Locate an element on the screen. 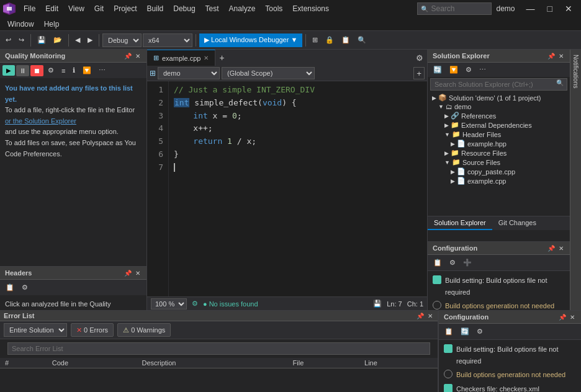 This screenshot has height=392, width=581. minimize-button: — is located at coordinates (531, 9).